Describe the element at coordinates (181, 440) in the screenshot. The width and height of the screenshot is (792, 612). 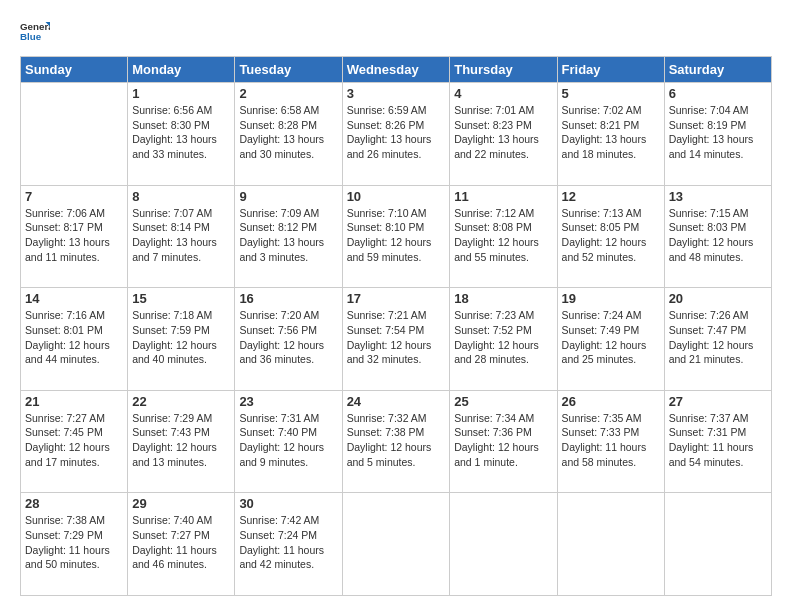
I see `day-info: Sunrise: 7:29 AMSunset: 7:43 PMDaylight:…` at that location.